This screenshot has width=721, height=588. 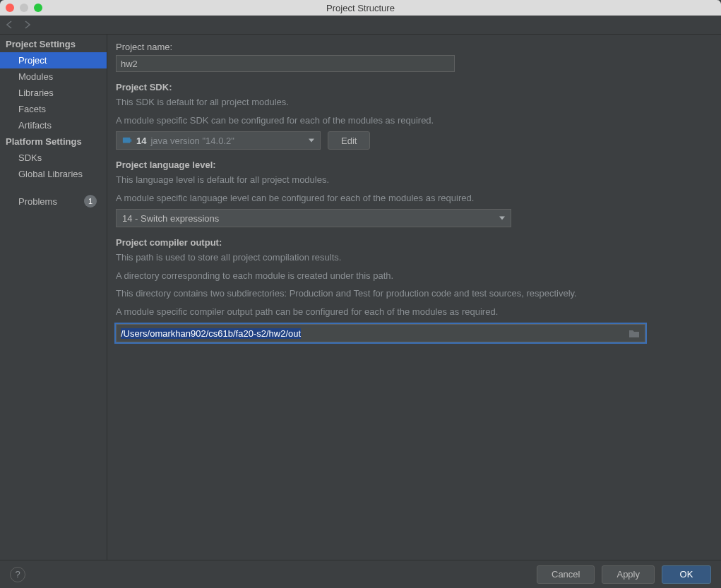 I want to click on project-sdk-label: Project SDK:, so click(x=412, y=88).